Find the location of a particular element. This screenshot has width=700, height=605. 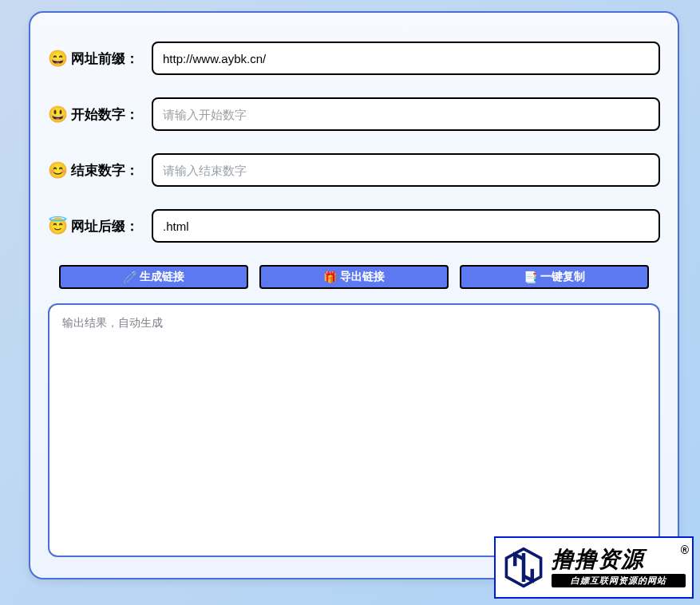

label-text-start-num: 开始数字： is located at coordinates (105, 115).